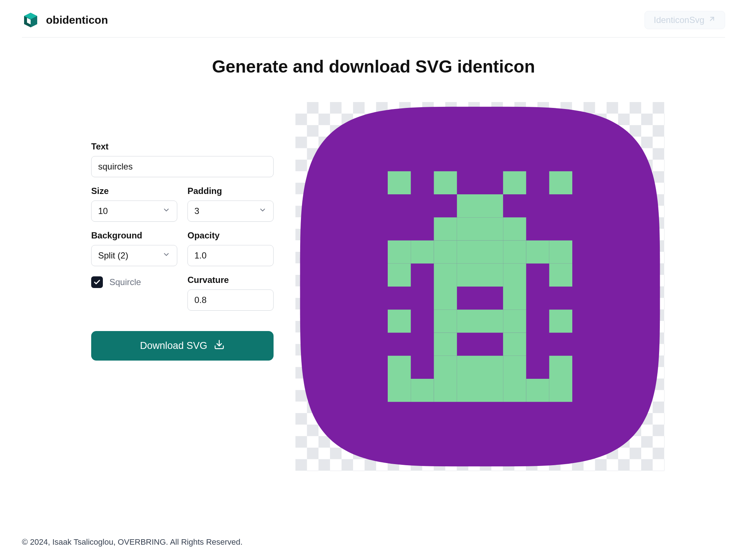 This screenshot has width=747, height=560. What do you see at coordinates (197, 211) in the screenshot?
I see `padding-value: 3` at bounding box center [197, 211].